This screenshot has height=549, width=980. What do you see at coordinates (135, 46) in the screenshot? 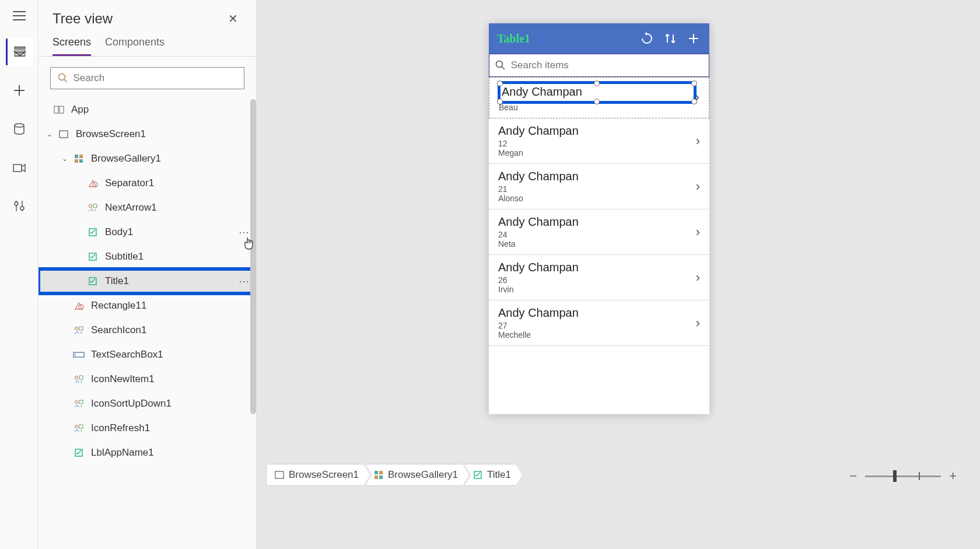
I see `tab-components: Components` at bounding box center [135, 46].